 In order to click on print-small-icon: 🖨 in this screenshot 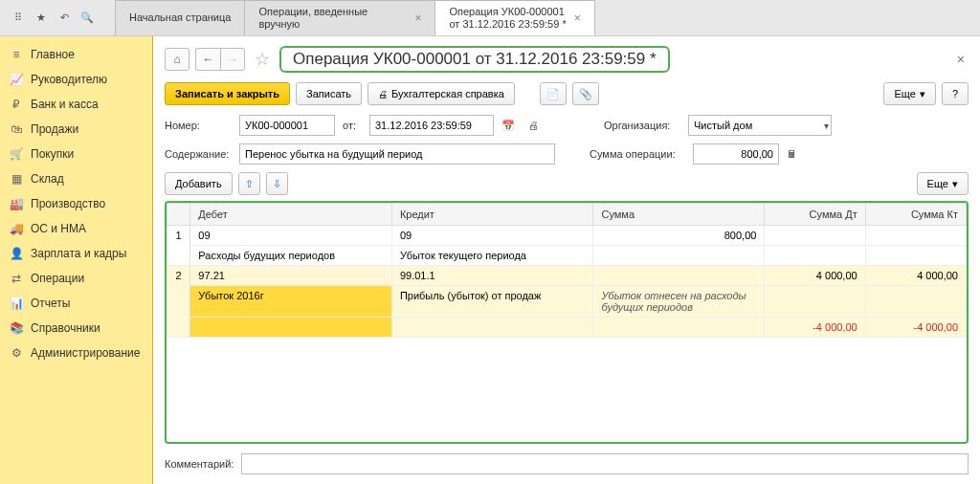, I will do `click(534, 125)`.